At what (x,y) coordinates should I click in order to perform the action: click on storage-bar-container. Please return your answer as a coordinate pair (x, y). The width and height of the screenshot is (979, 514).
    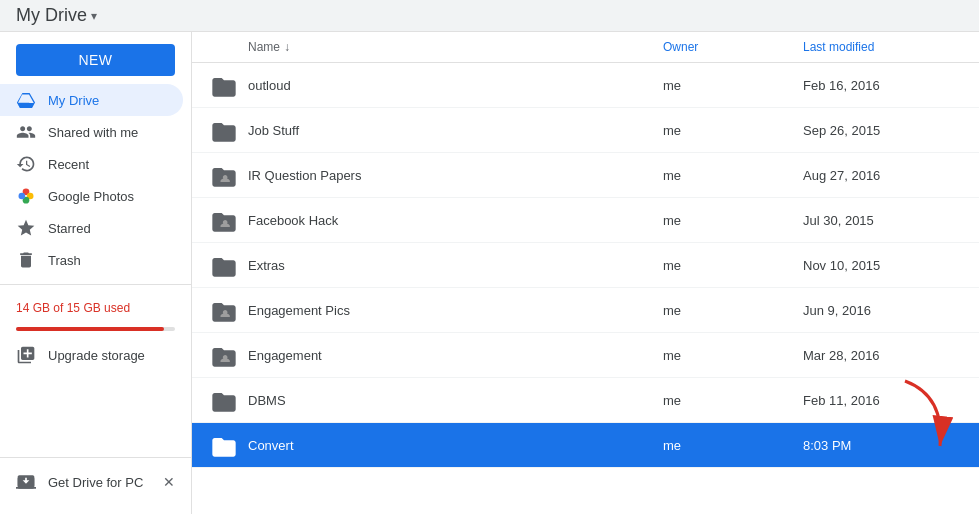
    Looking at the image, I should click on (96, 331).